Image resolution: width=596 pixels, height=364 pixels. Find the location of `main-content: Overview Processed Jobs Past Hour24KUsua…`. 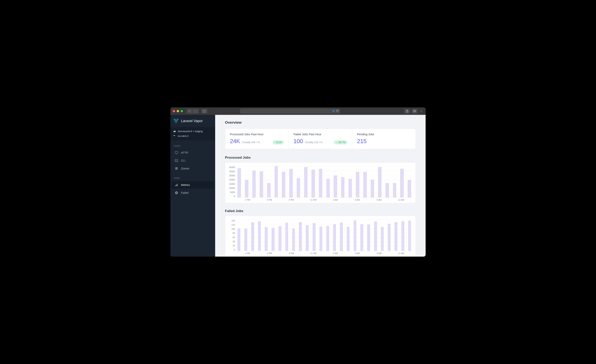

main-content: Overview Processed Jobs Past Hour24KUsua… is located at coordinates (320, 186).